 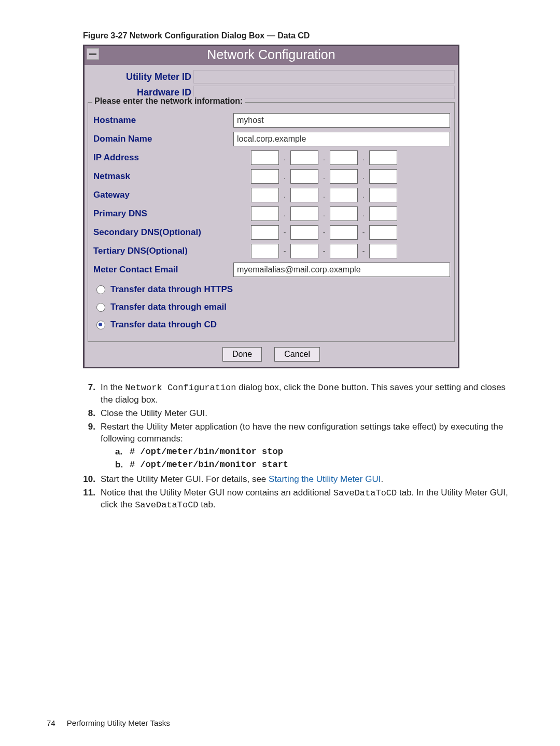 I want to click on command-a: # /opt/meter/bin/monitor stop, so click(x=206, y=452).